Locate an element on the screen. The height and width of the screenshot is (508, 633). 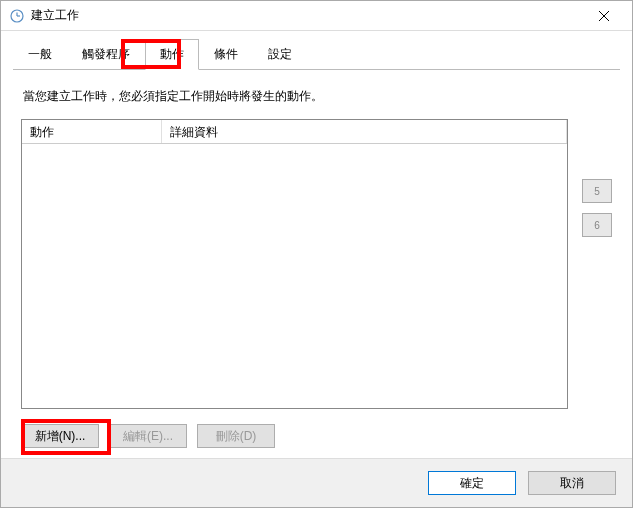
tab-conditions: 條件 is located at coordinates (226, 54).